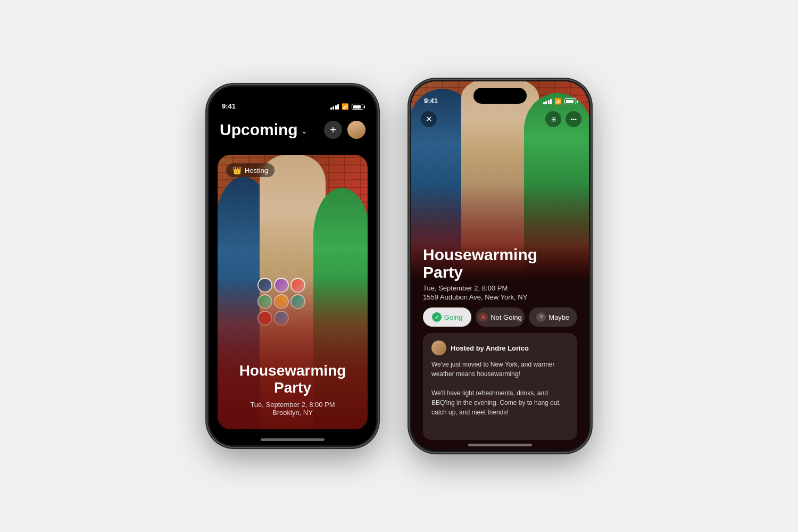 This screenshot has width=798, height=532. I want to click on rsvp-not-going-button: ✕ Not Going, so click(500, 317).